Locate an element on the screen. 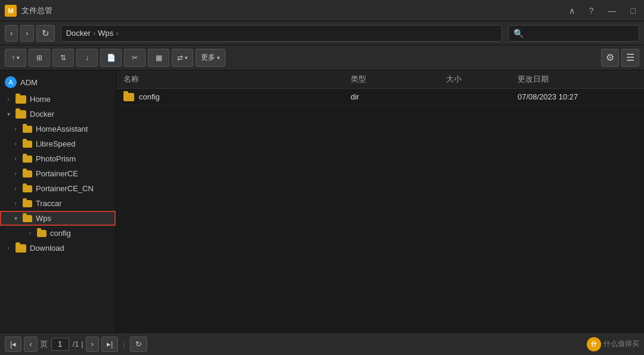  new-folder-button: ⊞ is located at coordinates (39, 58).